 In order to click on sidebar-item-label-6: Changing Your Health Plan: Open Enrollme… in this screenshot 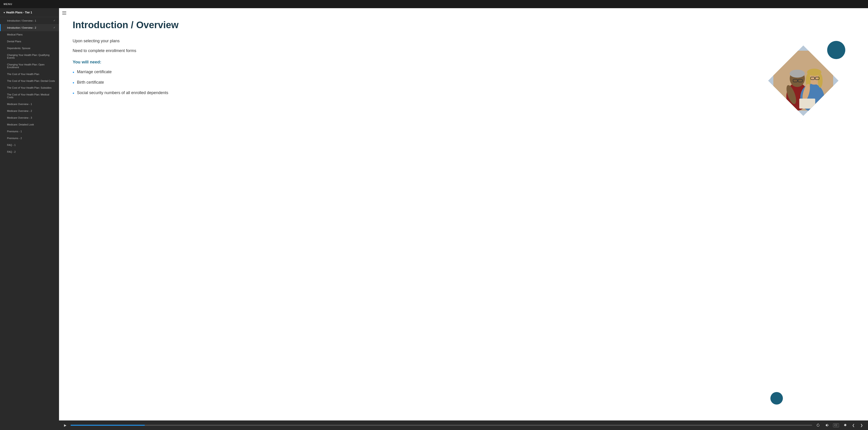, I will do `click(31, 66)`.